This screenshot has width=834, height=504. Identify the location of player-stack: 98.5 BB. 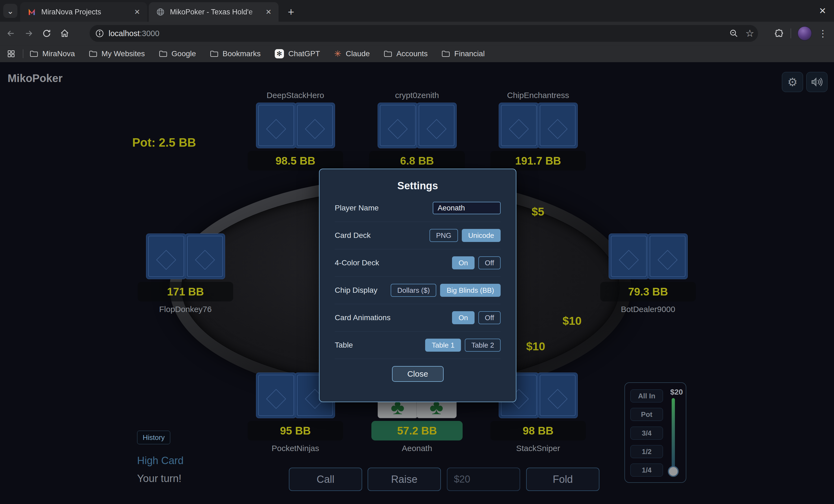
(295, 161).